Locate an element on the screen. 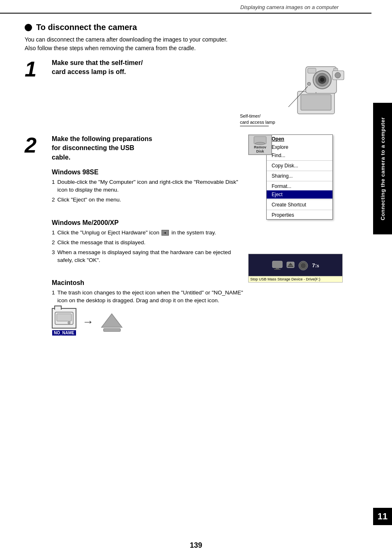 The height and width of the screenshot is (558, 392). section-title-text: To disconnect the camera is located at coordinates (86, 27).